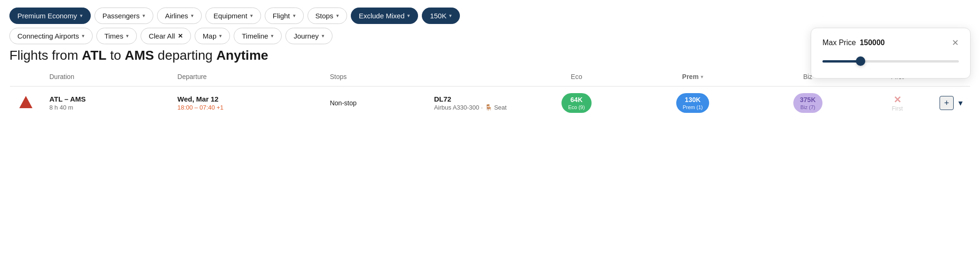 The image size is (980, 269). I want to click on add-button: +, so click(947, 103).